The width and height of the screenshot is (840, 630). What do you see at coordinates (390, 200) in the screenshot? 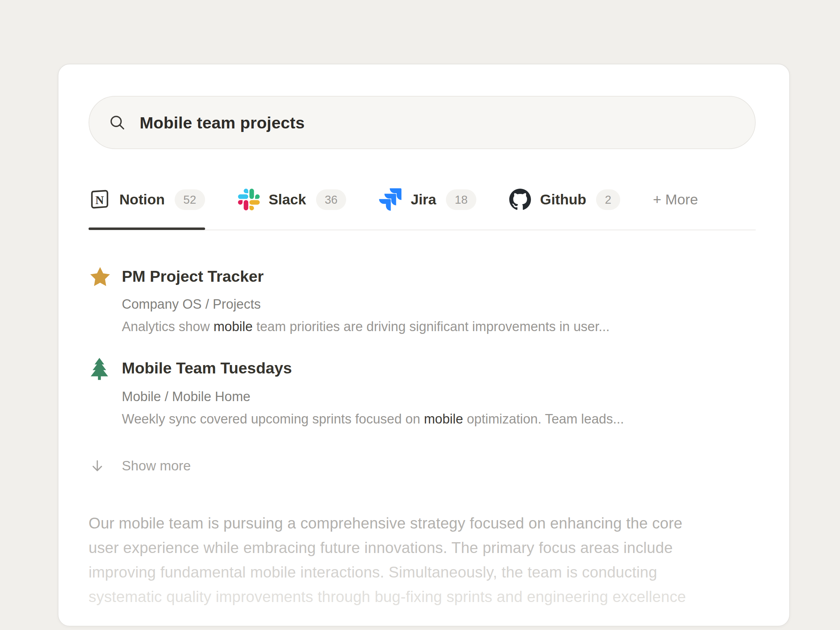
I see `jira-icon` at bounding box center [390, 200].